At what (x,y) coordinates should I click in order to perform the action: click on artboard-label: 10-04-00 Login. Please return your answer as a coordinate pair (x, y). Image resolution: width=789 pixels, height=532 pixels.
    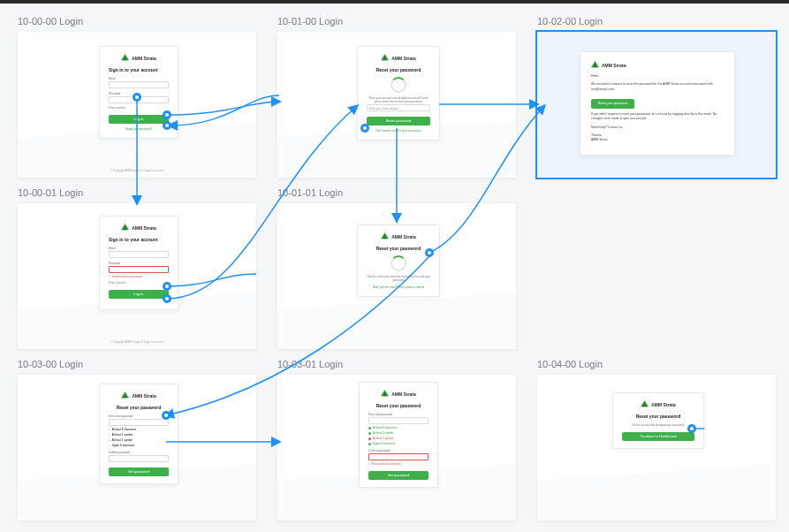
    Looking at the image, I should click on (656, 364).